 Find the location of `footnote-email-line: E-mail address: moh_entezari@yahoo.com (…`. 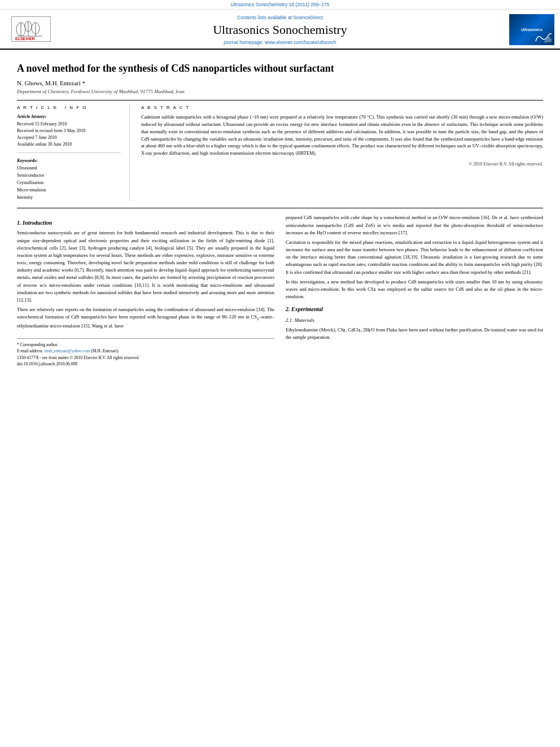

footnote-email-line: E-mail address: moh_entezari@yahoo.com (… is located at coordinates (146, 351).